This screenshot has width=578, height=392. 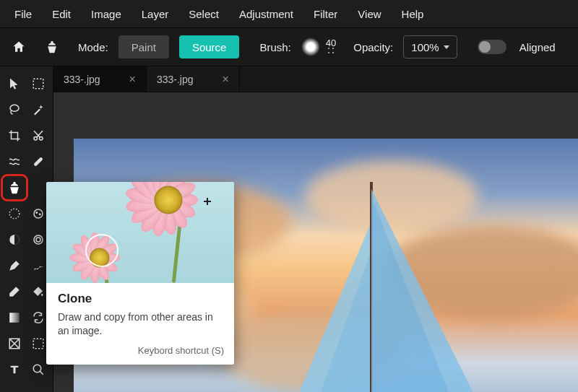 I want to click on menu-help: Help, so click(x=413, y=14).